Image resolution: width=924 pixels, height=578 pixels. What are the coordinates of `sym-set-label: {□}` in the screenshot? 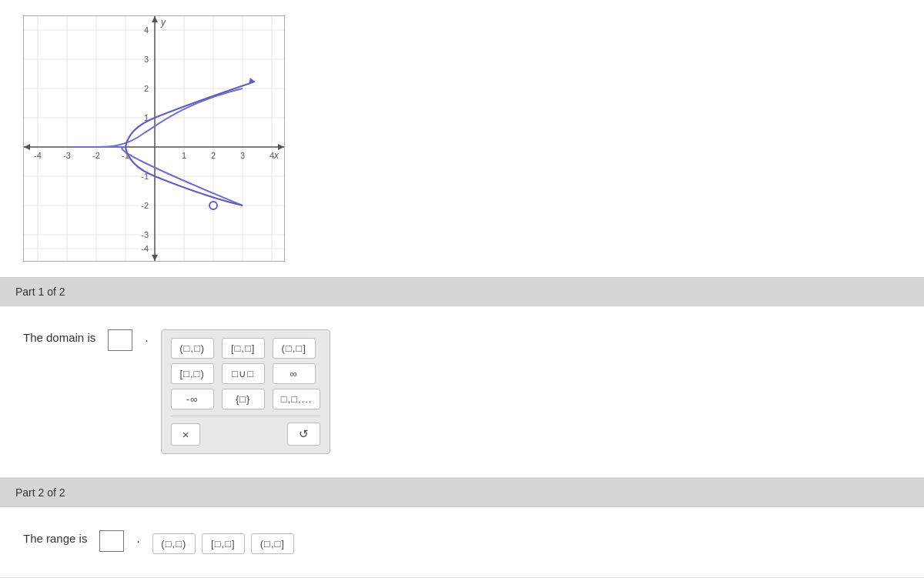 It's located at (243, 399).